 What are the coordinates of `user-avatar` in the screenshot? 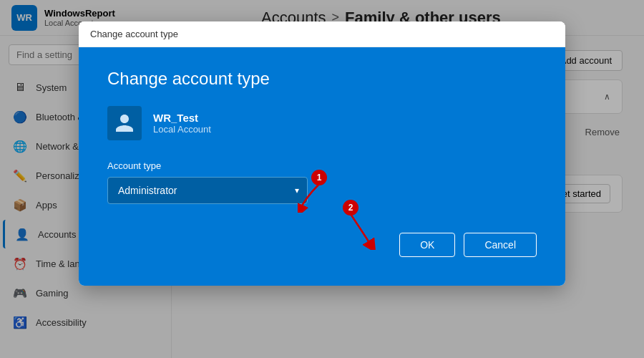 It's located at (125, 123).